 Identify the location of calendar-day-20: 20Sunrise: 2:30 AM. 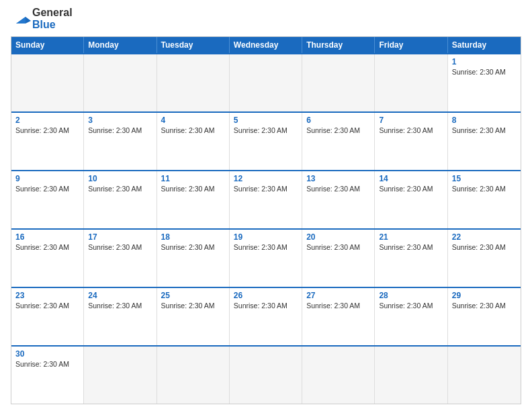
(339, 258).